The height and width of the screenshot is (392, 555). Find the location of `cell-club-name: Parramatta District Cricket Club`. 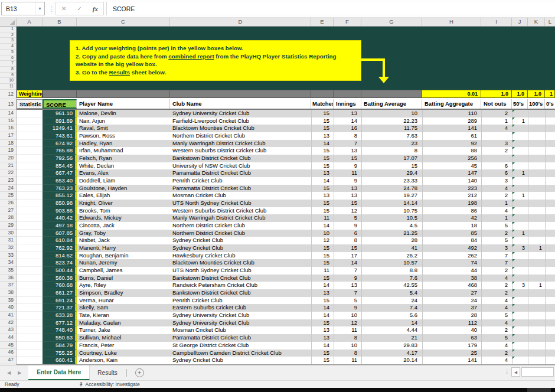

cell-club-name: Parramatta District Cricket Club is located at coordinates (241, 174).